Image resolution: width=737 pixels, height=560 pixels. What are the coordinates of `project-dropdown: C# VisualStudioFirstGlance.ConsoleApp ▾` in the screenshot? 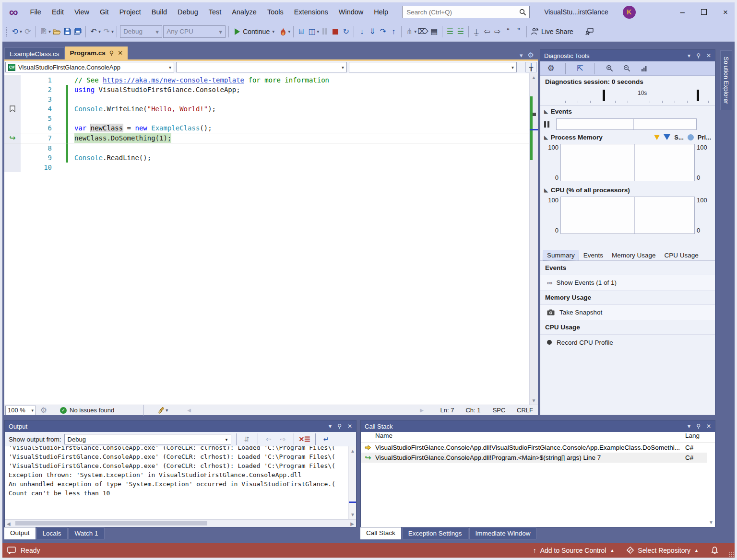 It's located at (90, 67).